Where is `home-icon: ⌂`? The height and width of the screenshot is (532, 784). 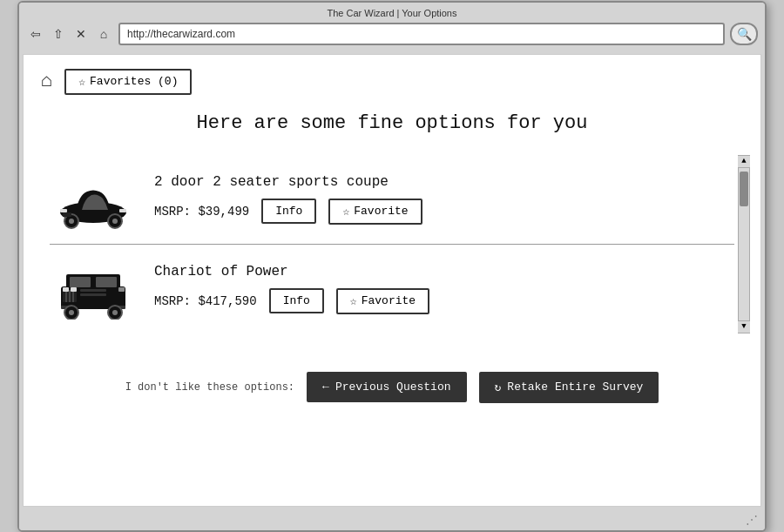
home-icon: ⌂ is located at coordinates (47, 82).